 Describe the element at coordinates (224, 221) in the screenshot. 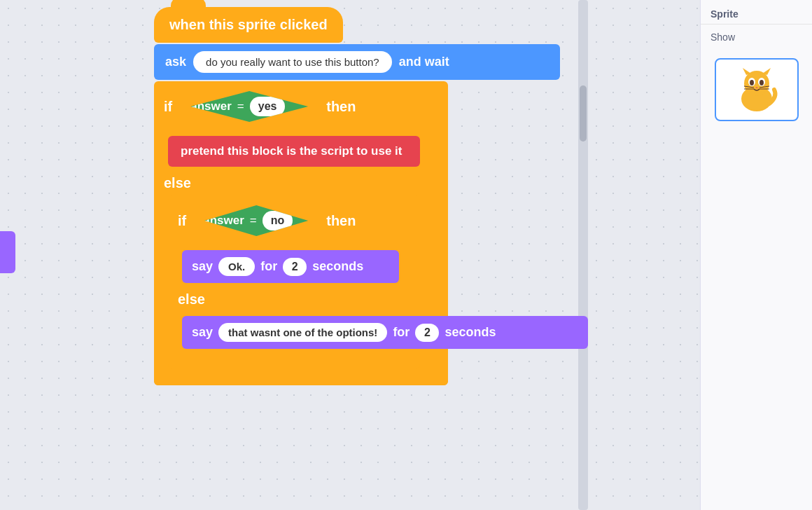

I see `if2-cond-var: answer` at that location.